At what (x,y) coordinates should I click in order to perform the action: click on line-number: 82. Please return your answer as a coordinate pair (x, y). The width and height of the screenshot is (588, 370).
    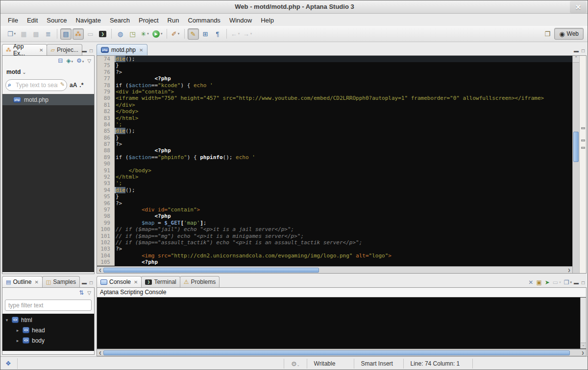
    Looking at the image, I should click on (106, 112).